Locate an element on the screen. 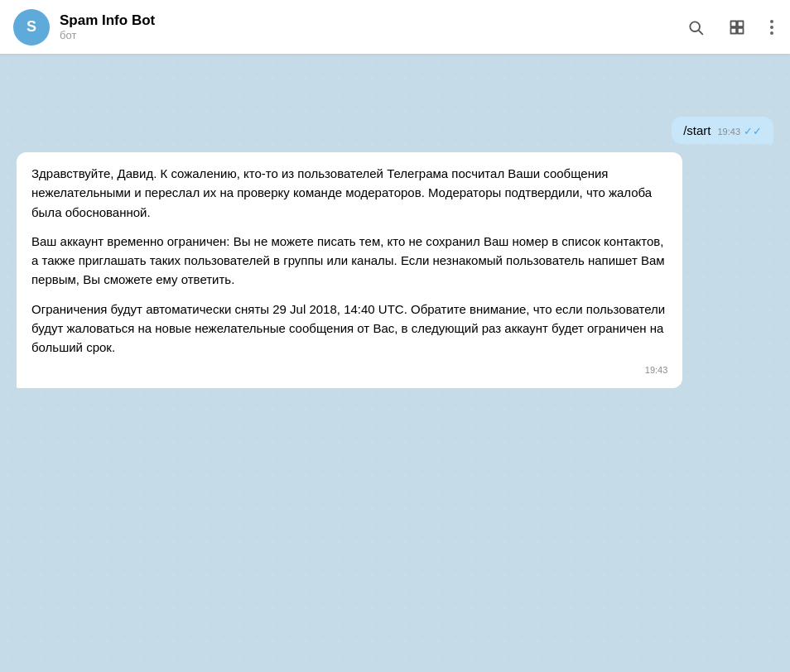 The height and width of the screenshot is (672, 790). incoming-message-time: 19:43 is located at coordinates (657, 370).